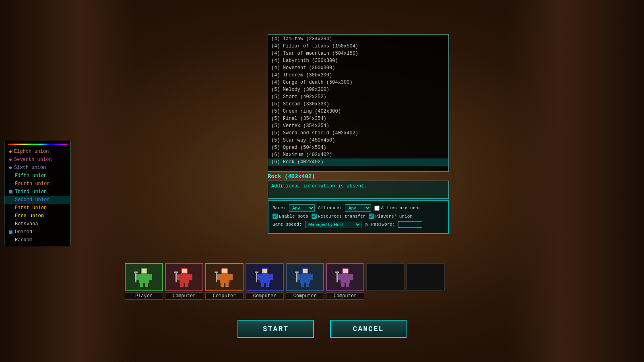  I want to click on players-union-checkbox, so click(371, 216).